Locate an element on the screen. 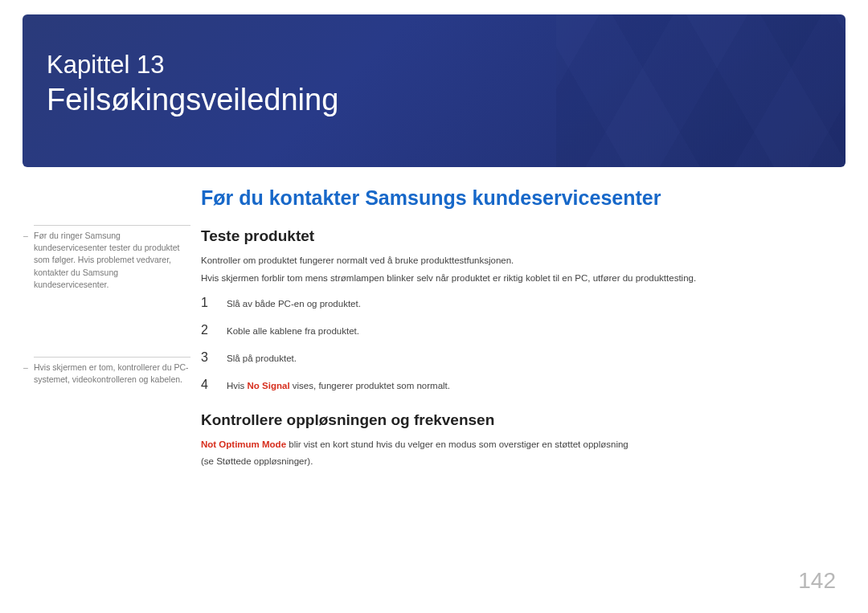 The width and height of the screenshot is (868, 613). step-2: 2 Koble alle kablene fra produktet. is located at coordinates (510, 330).